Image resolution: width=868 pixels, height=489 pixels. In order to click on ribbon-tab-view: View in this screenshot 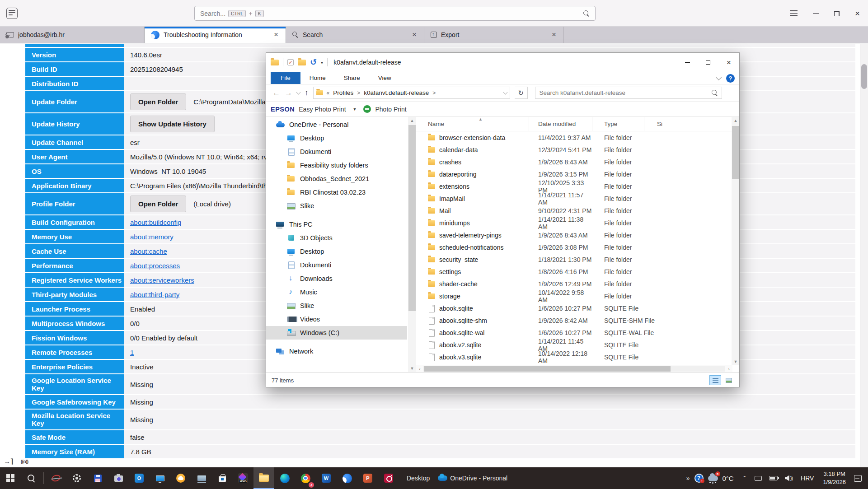, I will do `click(385, 78)`.